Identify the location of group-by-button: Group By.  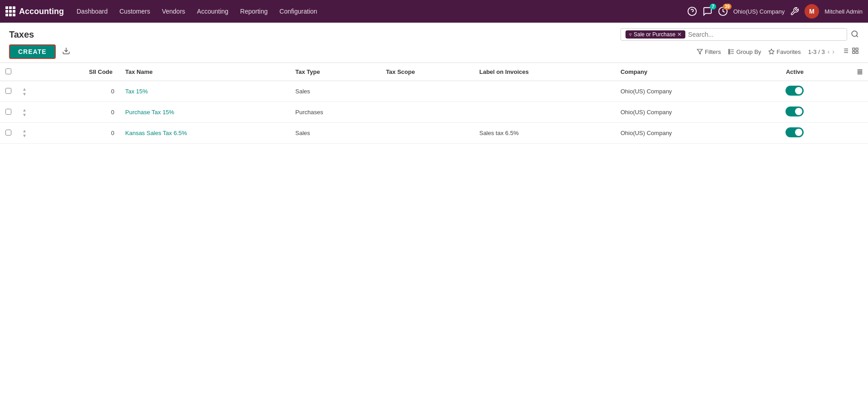
(744, 52).